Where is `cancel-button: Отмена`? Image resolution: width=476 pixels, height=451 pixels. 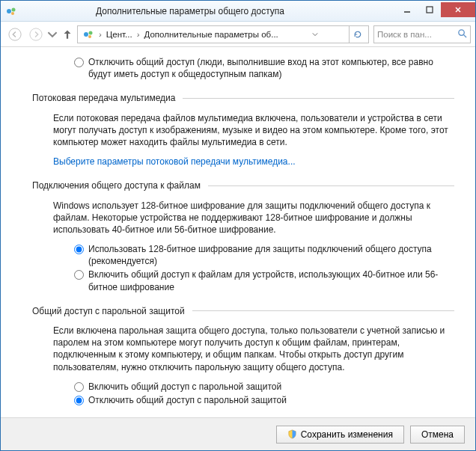
cancel-button: Отмена is located at coordinates (437, 435).